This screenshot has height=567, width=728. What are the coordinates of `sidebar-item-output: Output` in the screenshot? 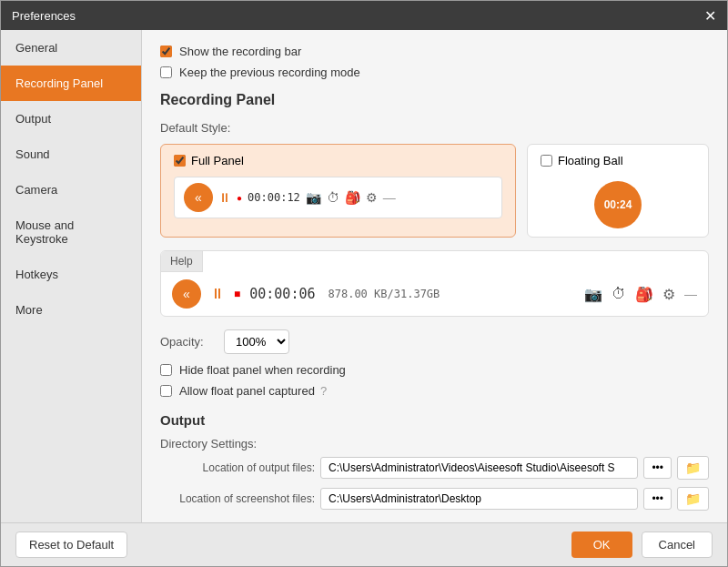 It's located at (71, 118).